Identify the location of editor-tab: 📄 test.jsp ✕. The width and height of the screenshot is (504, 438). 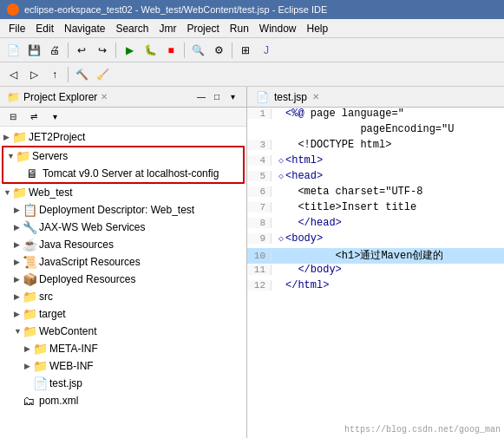
(376, 97).